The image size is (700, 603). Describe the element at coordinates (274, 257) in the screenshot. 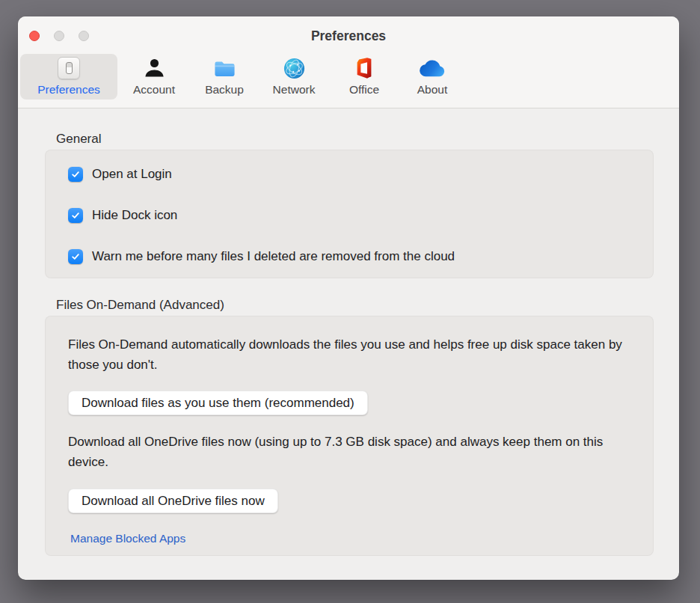

I see `warn-before-delete-label: Warn me before many files I deleted are …` at that location.